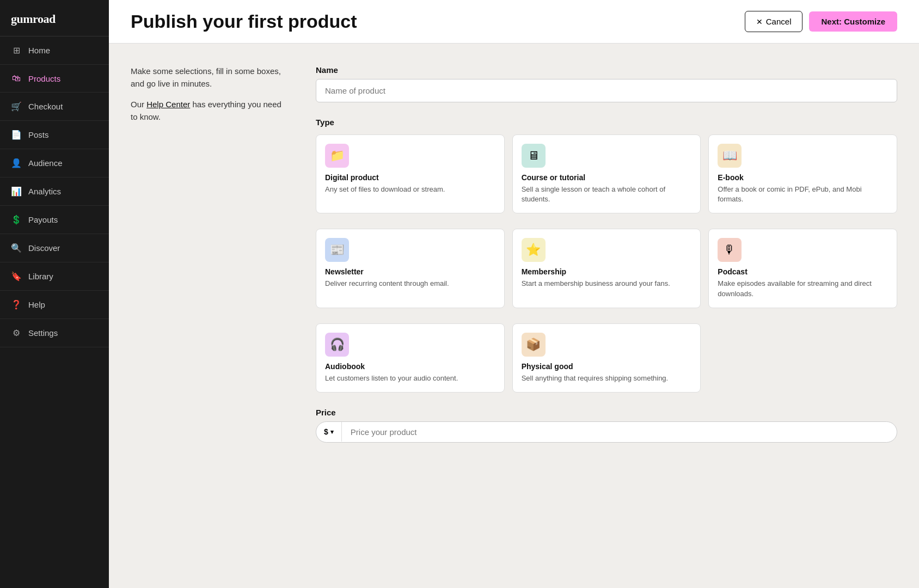 The height and width of the screenshot is (588, 919). What do you see at coordinates (534, 250) in the screenshot?
I see `membership-icon: ⭐` at bounding box center [534, 250].